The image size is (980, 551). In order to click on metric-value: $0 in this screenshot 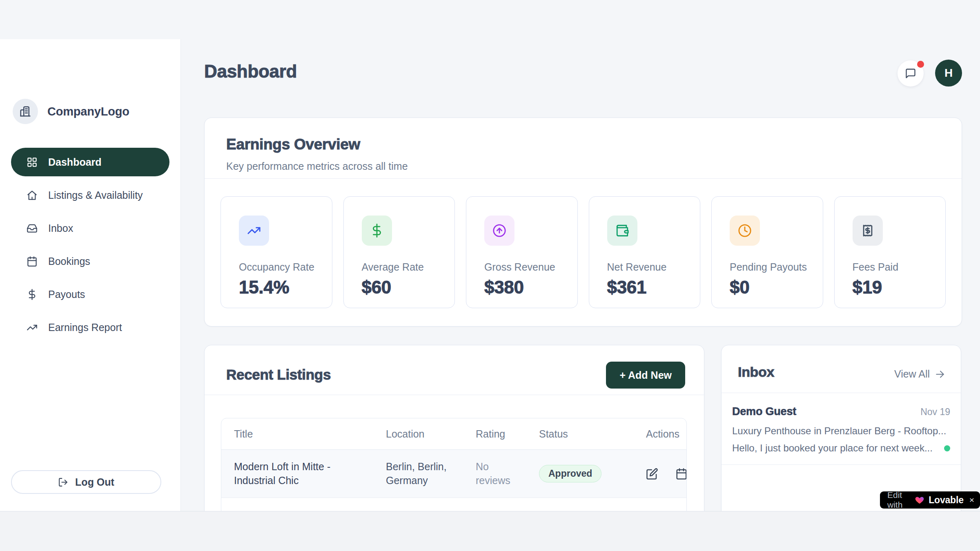, I will do `click(772, 287)`.